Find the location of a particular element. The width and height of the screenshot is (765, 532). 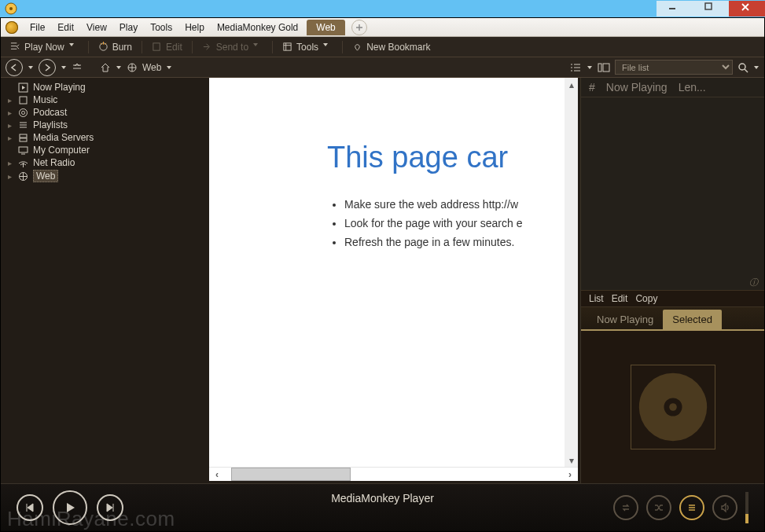

nav-back-button is located at coordinates (14, 68).